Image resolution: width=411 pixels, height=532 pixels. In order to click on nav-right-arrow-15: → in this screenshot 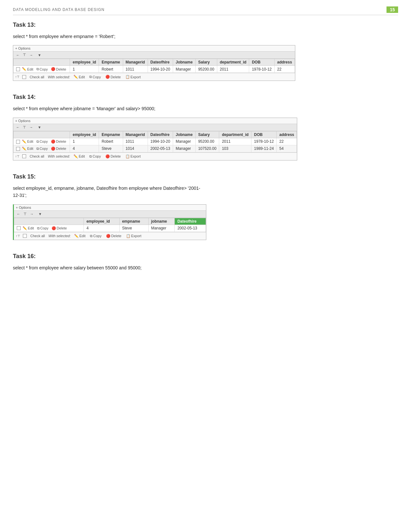, I will do `click(32, 214)`.